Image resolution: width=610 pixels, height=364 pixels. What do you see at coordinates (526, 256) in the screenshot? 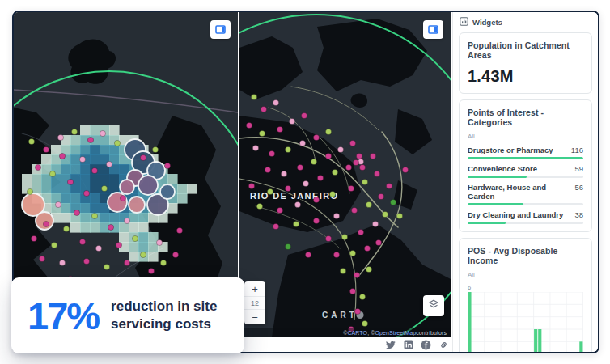
I see `pos-widget-title: POS - Avg Disposable Income` at bounding box center [526, 256].